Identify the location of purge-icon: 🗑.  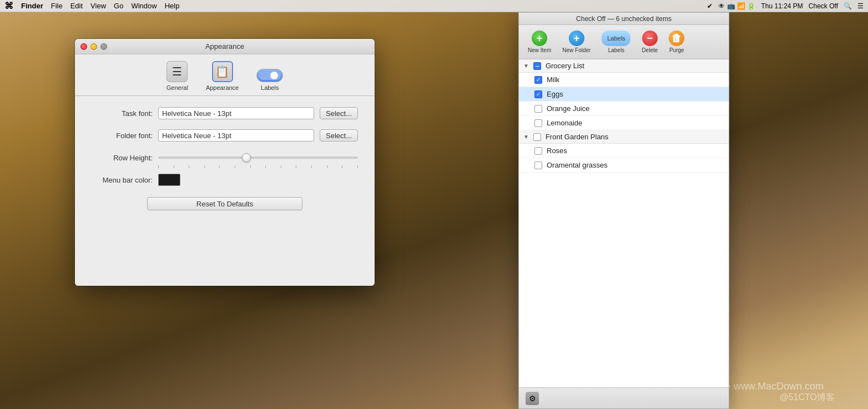
(677, 38).